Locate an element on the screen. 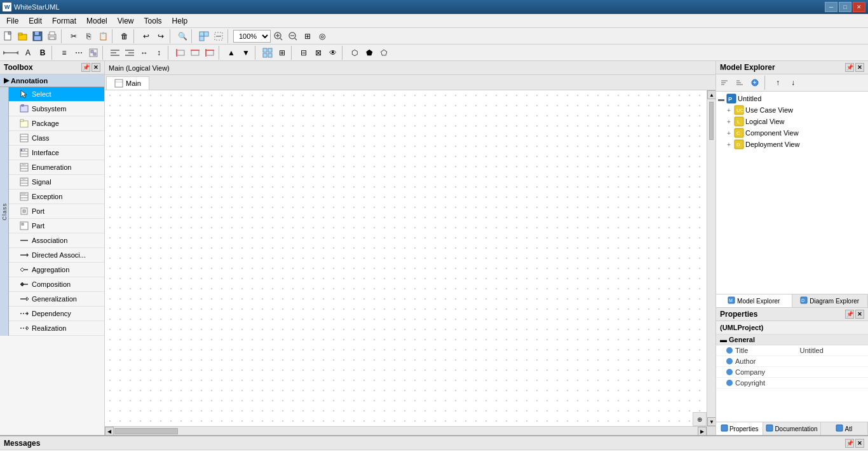 The width and height of the screenshot is (868, 463). fmt-btn-4: ≡ is located at coordinates (64, 53).